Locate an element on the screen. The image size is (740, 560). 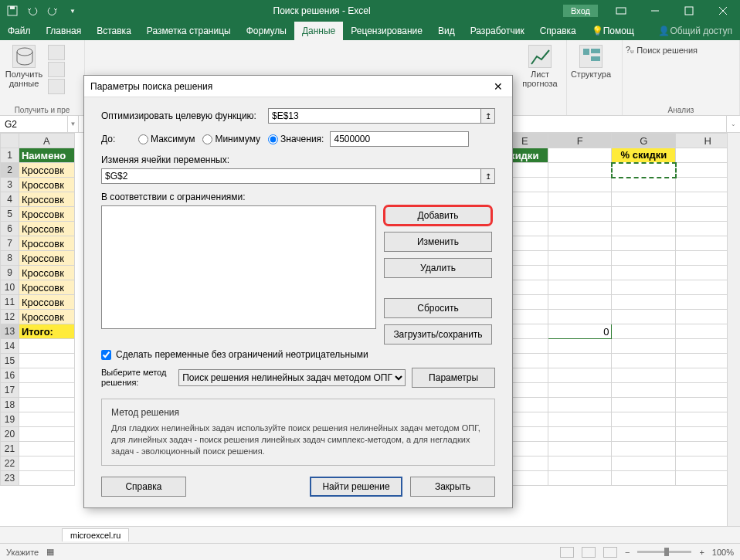
tab-insert: Вставка is located at coordinates (114, 31).